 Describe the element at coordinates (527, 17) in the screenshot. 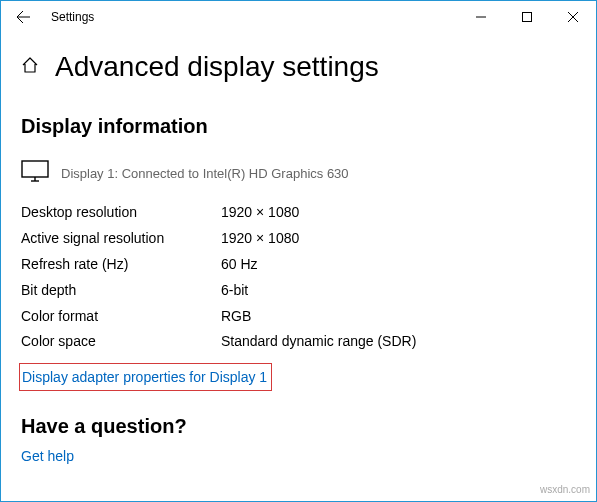

I see `maximize-button` at that location.